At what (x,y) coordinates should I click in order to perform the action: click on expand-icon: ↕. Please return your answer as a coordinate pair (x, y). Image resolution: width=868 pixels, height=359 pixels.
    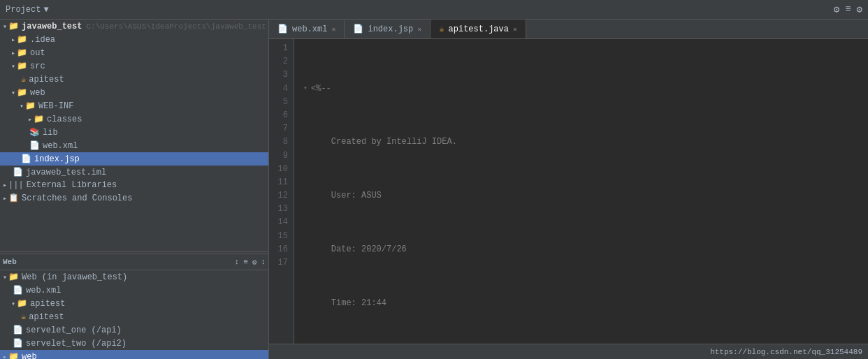
    Looking at the image, I should click on (263, 263).